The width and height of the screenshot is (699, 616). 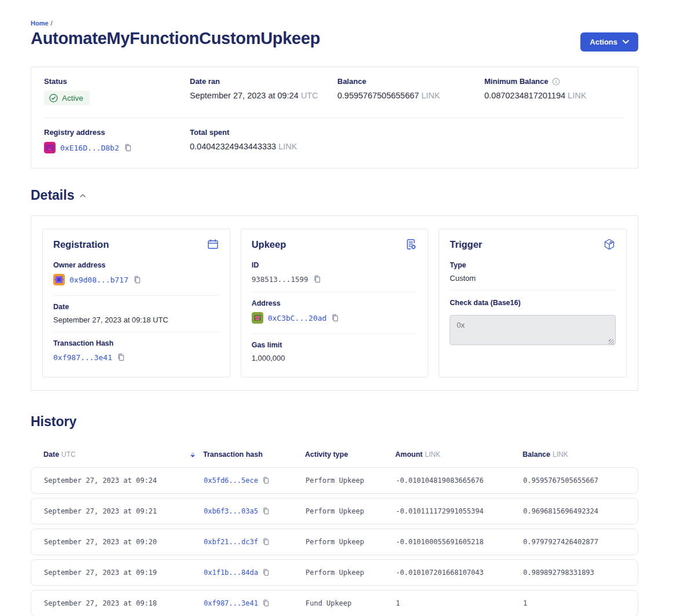 I want to click on details-heading: Details, so click(x=52, y=196).